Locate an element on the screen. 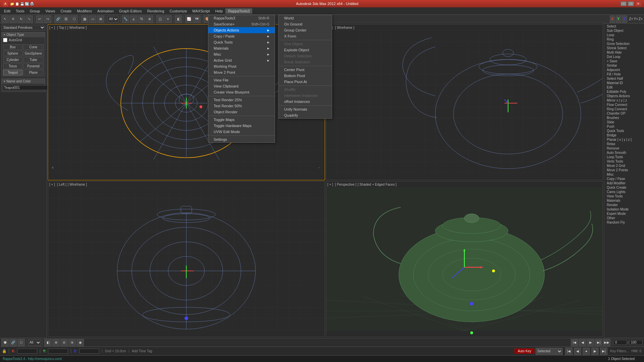  bt-key-prev: |◀ is located at coordinates (575, 343).